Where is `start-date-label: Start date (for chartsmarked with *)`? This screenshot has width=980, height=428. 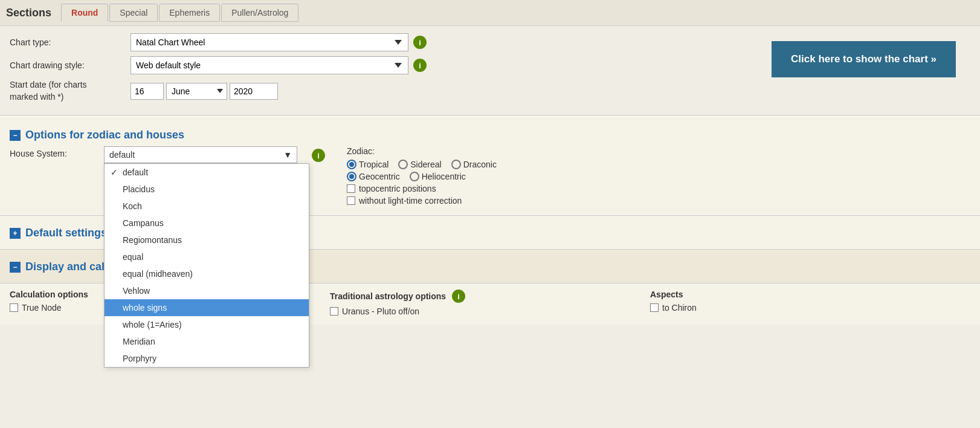
start-date-label: Start date (for chartsmarked with *) is located at coordinates (70, 91).